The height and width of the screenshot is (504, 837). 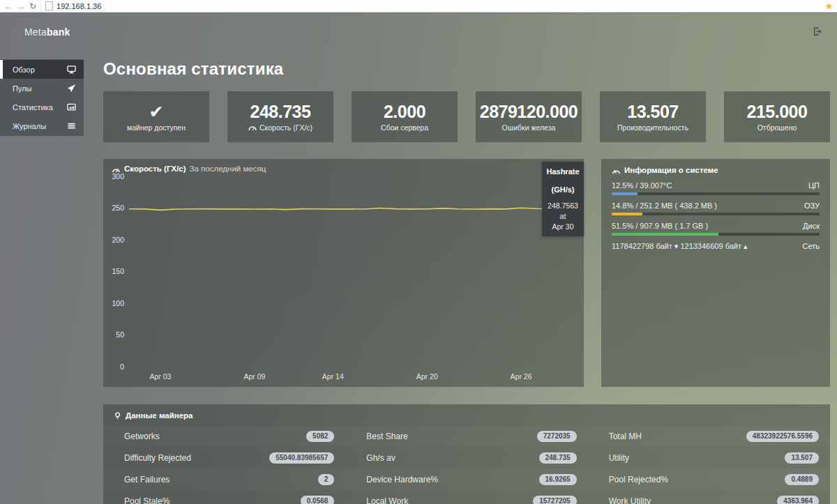 I want to click on bookmark-star-icon: ★, so click(x=829, y=6).